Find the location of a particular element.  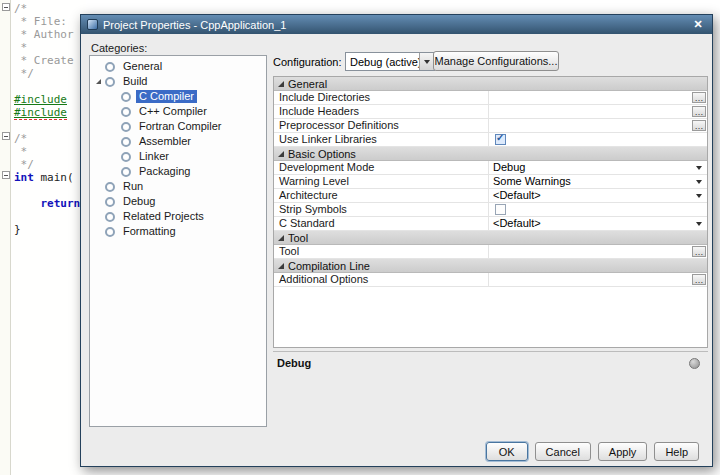

prop-value-include-headers: … is located at coordinates (598, 112).